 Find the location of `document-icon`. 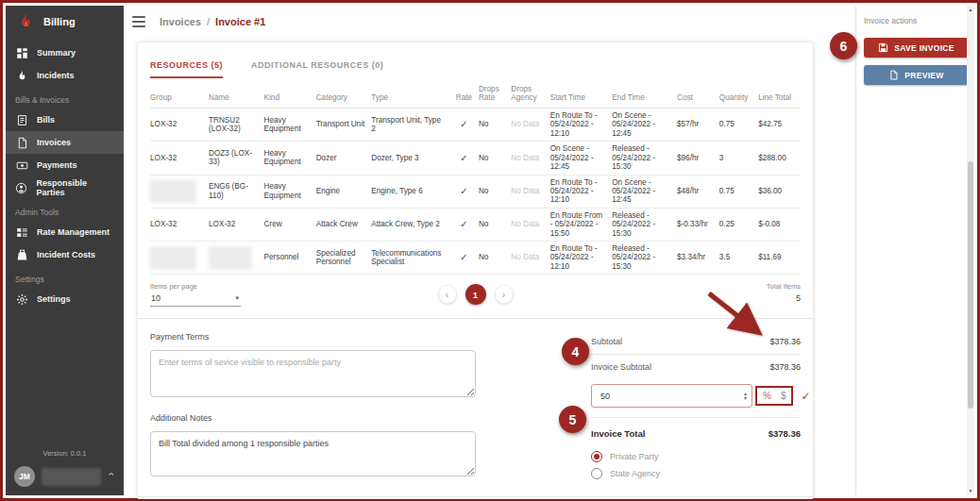

document-icon is located at coordinates (893, 75).